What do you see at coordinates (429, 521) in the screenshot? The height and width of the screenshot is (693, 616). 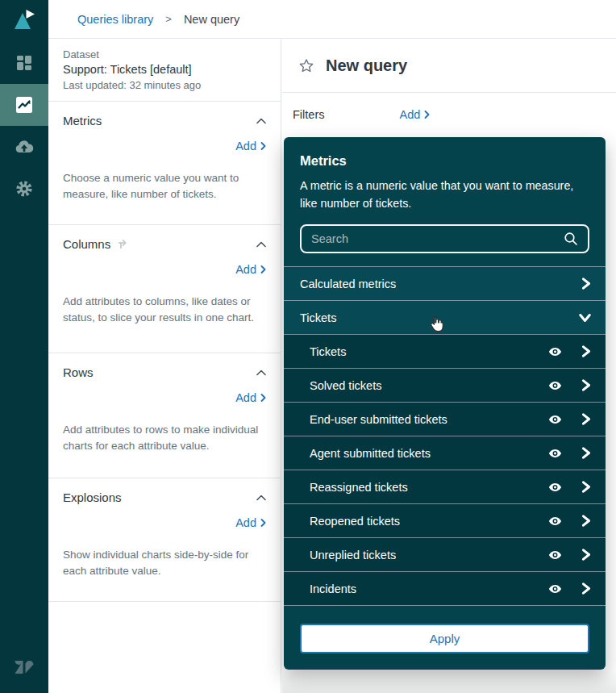 I see `metric-item-label: Reopened tickets` at bounding box center [429, 521].